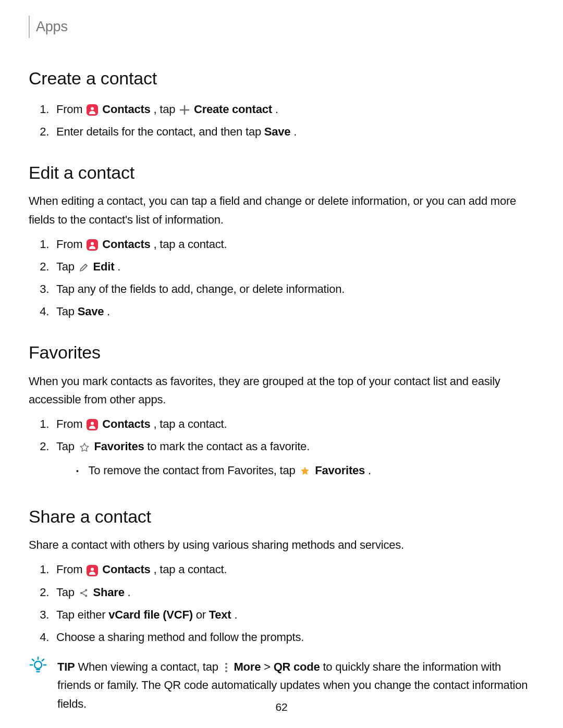 This screenshot has height=728, width=563. Describe the element at coordinates (149, 667) in the screenshot. I see `text: When viewing a contact, tap` at that location.